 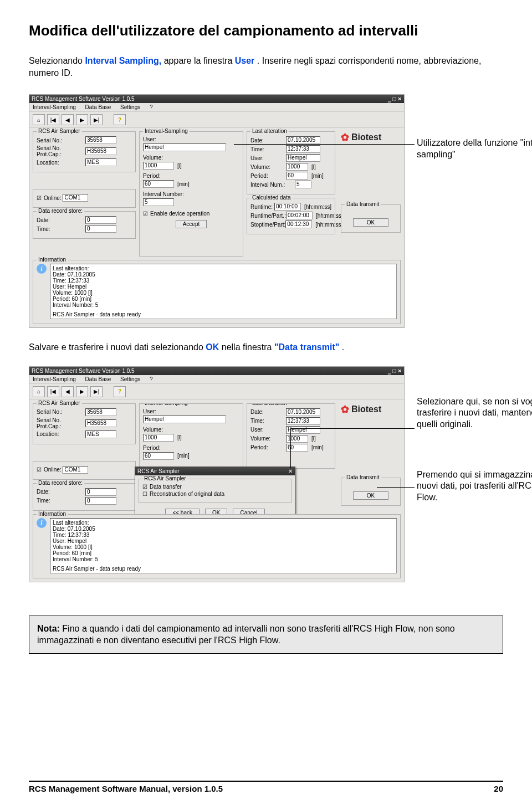 I want to click on per-label: Period:, so click(x=167, y=176).